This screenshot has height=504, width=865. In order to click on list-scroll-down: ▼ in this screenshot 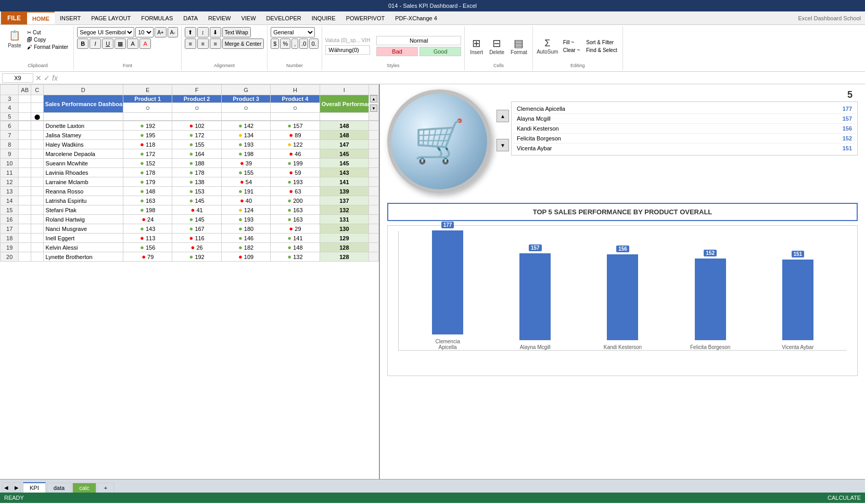, I will do `click(503, 145)`.